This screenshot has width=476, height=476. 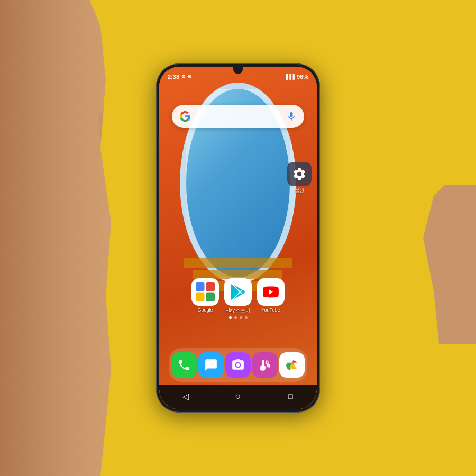 What do you see at coordinates (184, 365) in the screenshot?
I see `phone-dock-icon` at bounding box center [184, 365].